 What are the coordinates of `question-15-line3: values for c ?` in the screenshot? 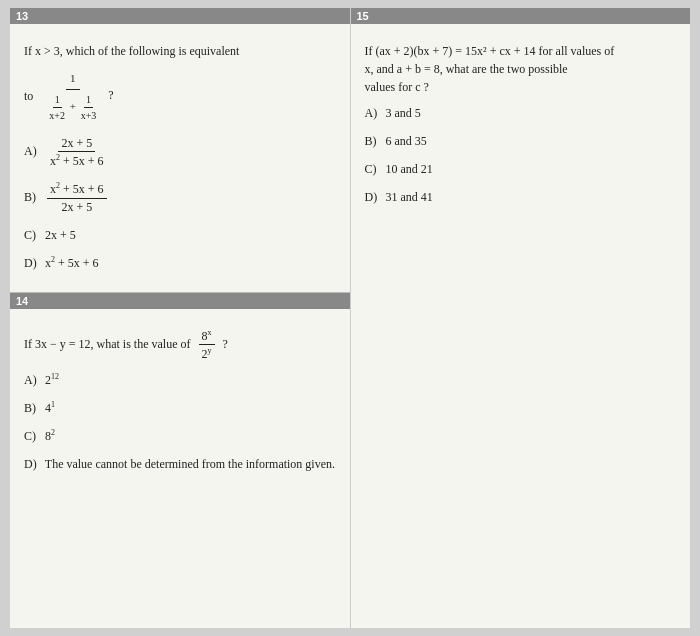 It's located at (521, 87).